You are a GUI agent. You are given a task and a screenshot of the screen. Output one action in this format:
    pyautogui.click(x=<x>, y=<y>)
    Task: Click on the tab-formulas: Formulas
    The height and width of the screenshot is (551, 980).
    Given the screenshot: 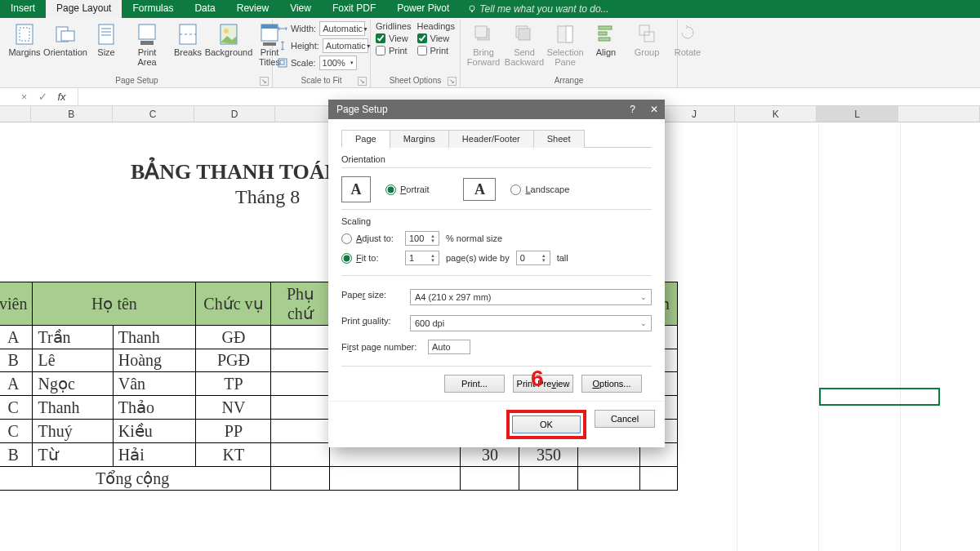 What is the action you would take?
    pyautogui.click(x=153, y=9)
    